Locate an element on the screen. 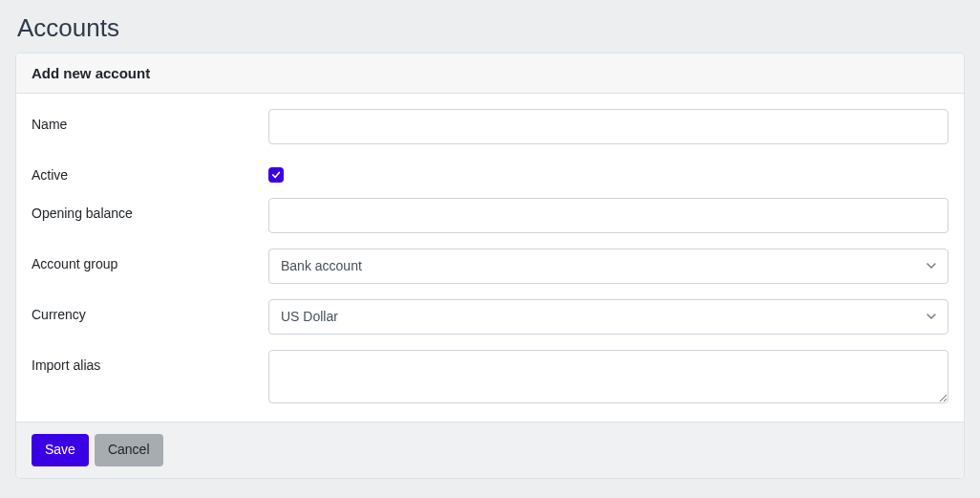  label-opening-balance: Opening balance is located at coordinates (150, 209).